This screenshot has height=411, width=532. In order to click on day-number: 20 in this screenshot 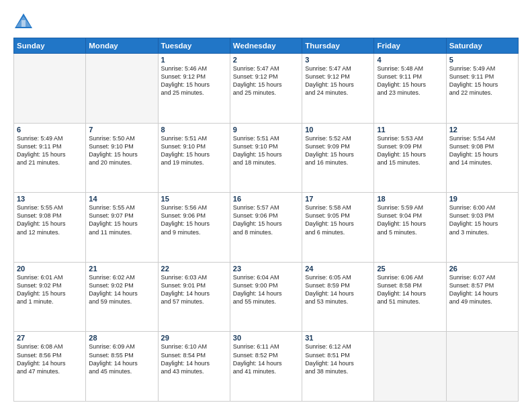, I will do `click(50, 269)`.